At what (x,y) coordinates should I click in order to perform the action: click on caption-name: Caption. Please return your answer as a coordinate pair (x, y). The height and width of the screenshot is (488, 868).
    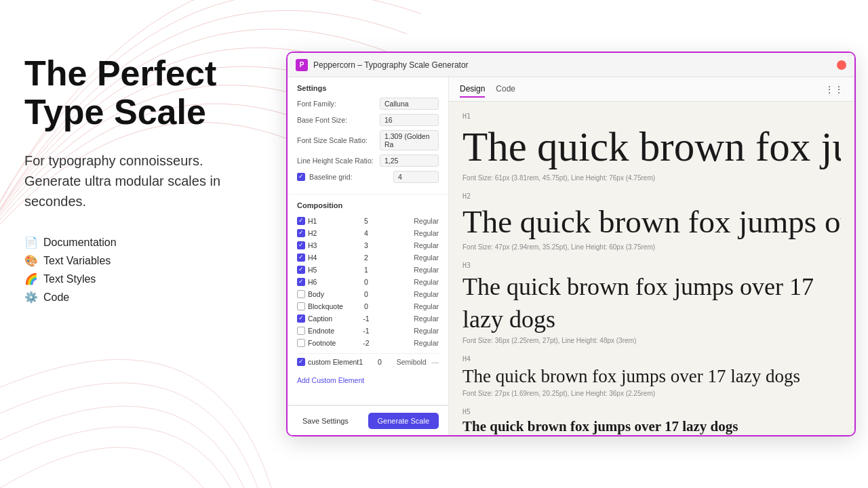
    Looking at the image, I should click on (332, 319).